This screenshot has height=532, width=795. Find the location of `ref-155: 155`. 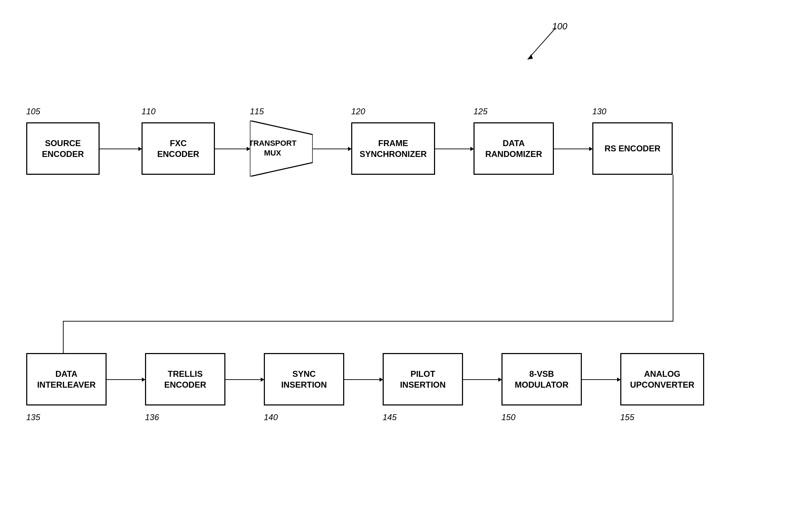

ref-155: 155 is located at coordinates (627, 417).